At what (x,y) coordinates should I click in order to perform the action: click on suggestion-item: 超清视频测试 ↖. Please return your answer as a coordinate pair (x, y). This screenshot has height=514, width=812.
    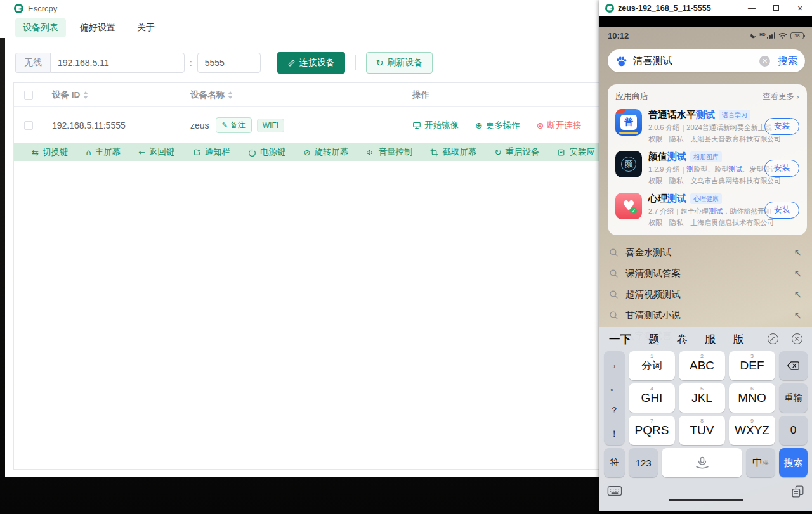
    Looking at the image, I should click on (707, 294).